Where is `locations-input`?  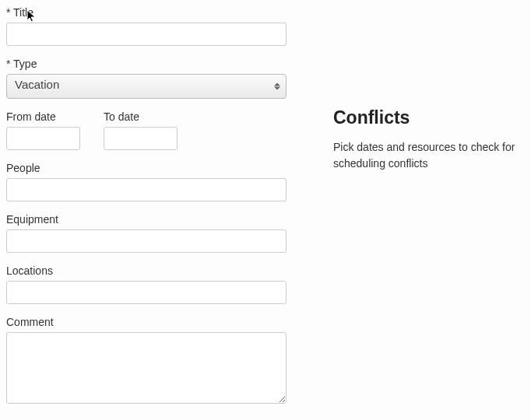
locations-input is located at coordinates (146, 292).